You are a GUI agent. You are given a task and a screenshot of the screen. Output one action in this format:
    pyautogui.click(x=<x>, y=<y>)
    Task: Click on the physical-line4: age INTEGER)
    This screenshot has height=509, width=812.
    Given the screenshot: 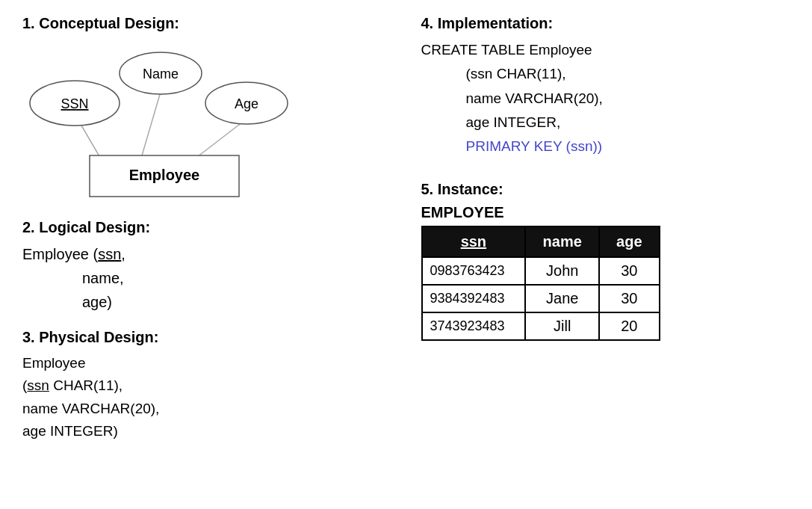 What is the action you would take?
    pyautogui.click(x=70, y=431)
    